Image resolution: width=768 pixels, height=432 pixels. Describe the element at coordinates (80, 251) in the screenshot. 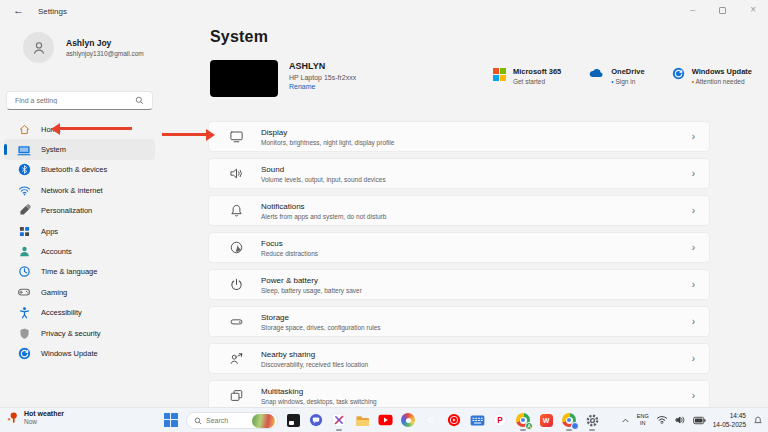

I see `sidebar-item-accounts: Accounts` at that location.